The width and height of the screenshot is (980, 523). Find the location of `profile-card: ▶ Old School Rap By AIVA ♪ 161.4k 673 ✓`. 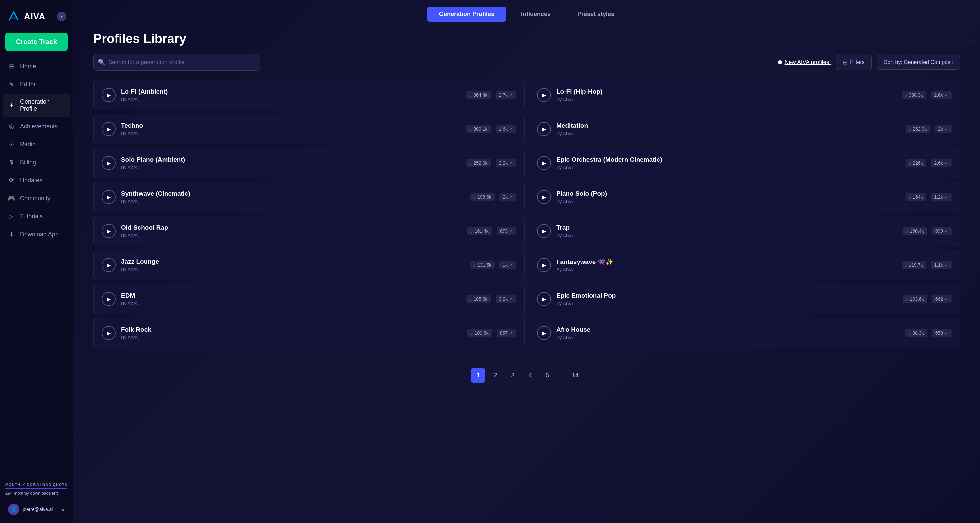

profile-card: ▶ Old School Rap By AIVA ♪ 161.4k 673 ✓ is located at coordinates (309, 231).